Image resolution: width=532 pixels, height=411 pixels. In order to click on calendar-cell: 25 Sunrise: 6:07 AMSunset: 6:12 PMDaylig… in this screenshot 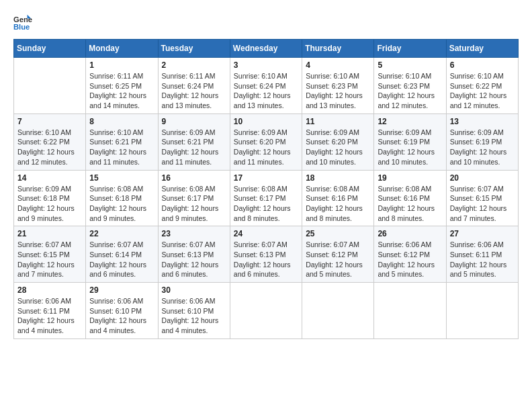, I will do `click(339, 255)`.